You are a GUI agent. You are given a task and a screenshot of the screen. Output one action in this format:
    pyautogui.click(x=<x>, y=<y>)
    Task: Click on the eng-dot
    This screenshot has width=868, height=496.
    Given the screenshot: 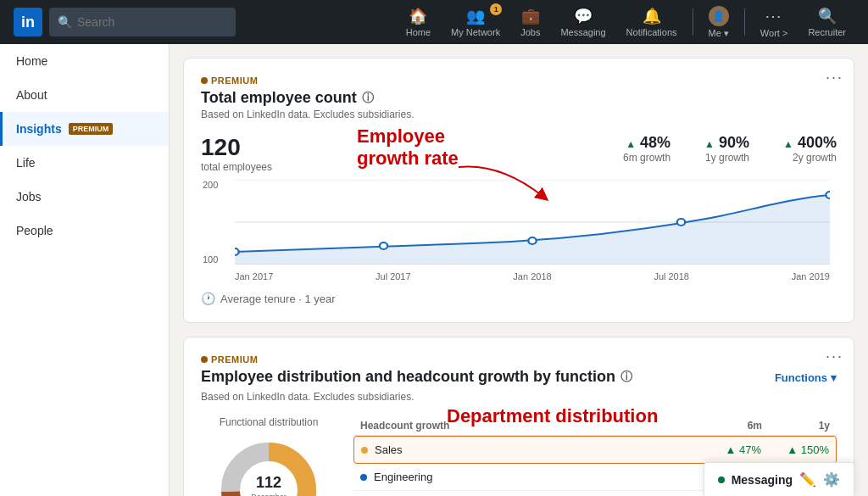 What is the action you would take?
    pyautogui.click(x=364, y=477)
    